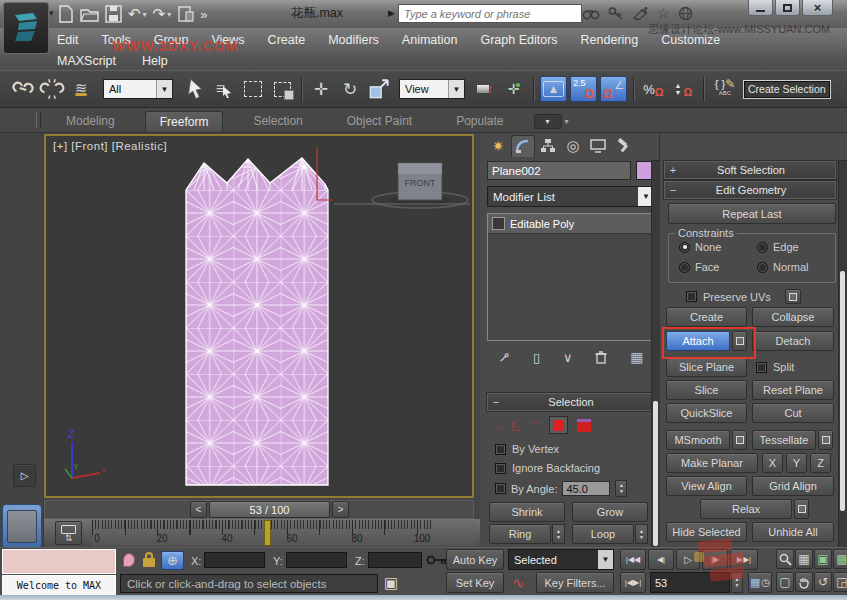 This screenshot has height=600, width=847. Describe the element at coordinates (802, 509) in the screenshot. I see `relax-settings-button` at that location.